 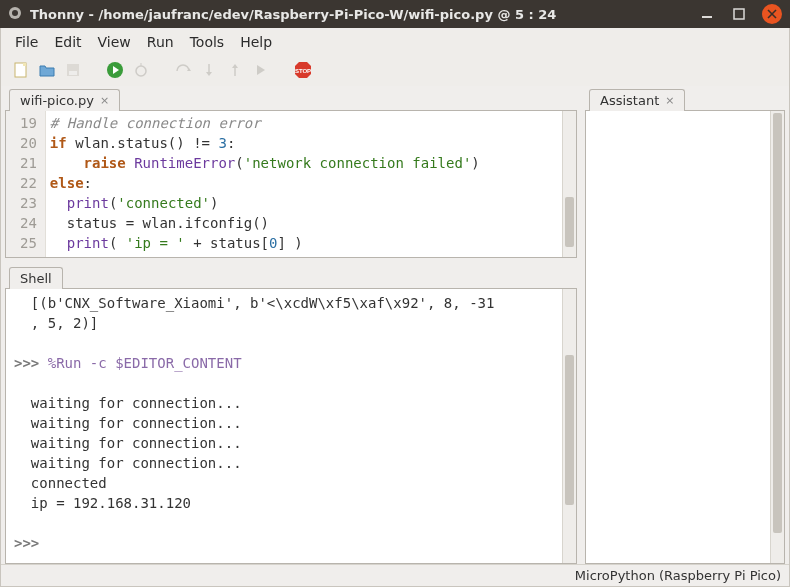 I want to click on editor-tab: wifi-pico.py ×, so click(x=64, y=100).